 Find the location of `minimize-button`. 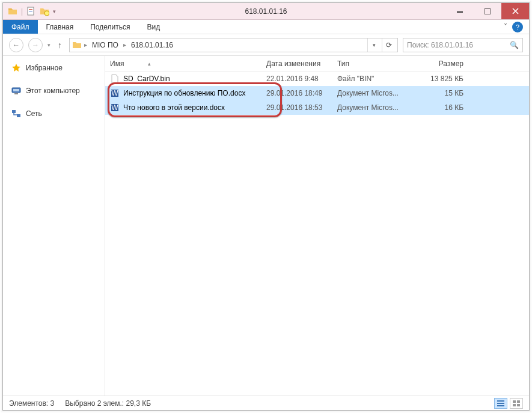

minimize-button is located at coordinates (460, 11).